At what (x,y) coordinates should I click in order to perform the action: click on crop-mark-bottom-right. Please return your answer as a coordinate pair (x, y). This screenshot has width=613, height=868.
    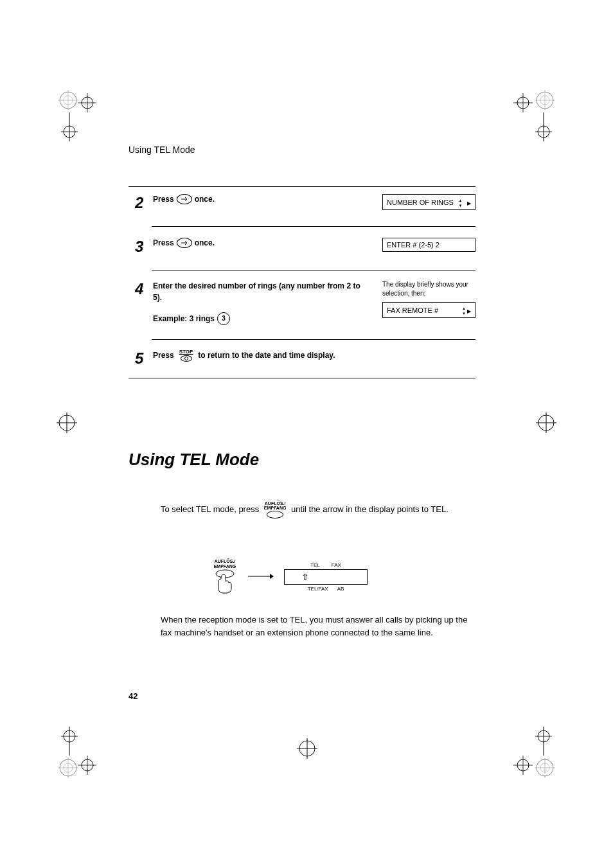
    Looking at the image, I should click on (533, 752).